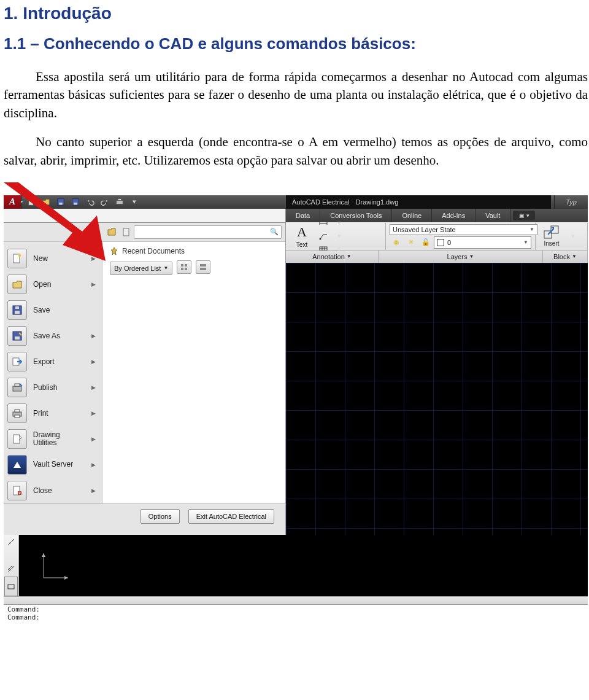 The image size is (589, 700). Describe the element at coordinates (11, 542) in the screenshot. I see `tool-line-icon` at that location.